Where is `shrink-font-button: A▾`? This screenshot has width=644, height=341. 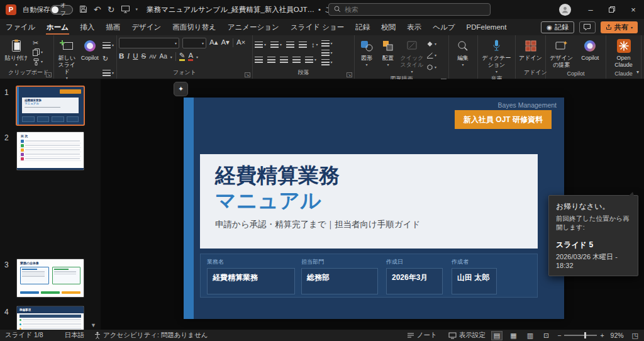 shrink-font-button: A▾ is located at coordinates (225, 43).